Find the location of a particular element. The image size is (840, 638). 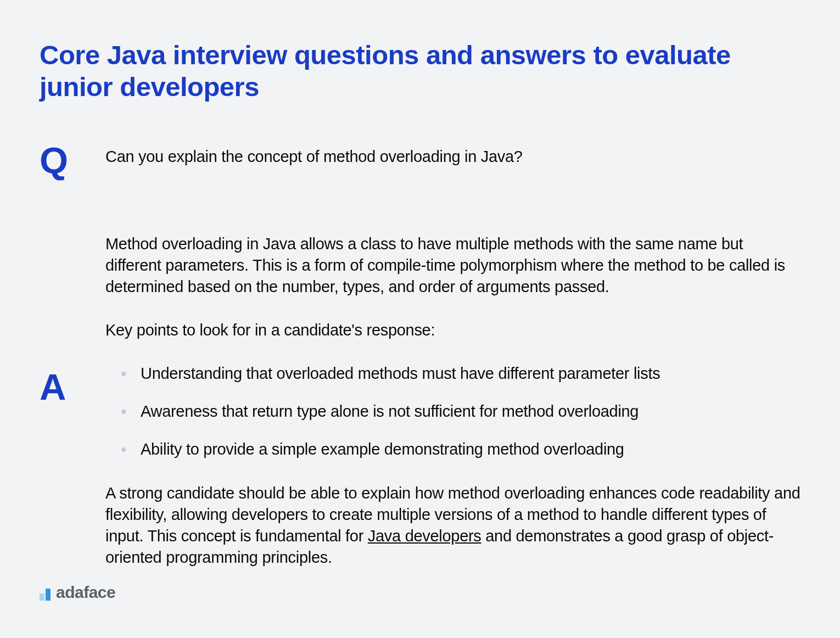

answer-paragraph-3: A strong candidate should be able to exp… is located at coordinates (453, 526).